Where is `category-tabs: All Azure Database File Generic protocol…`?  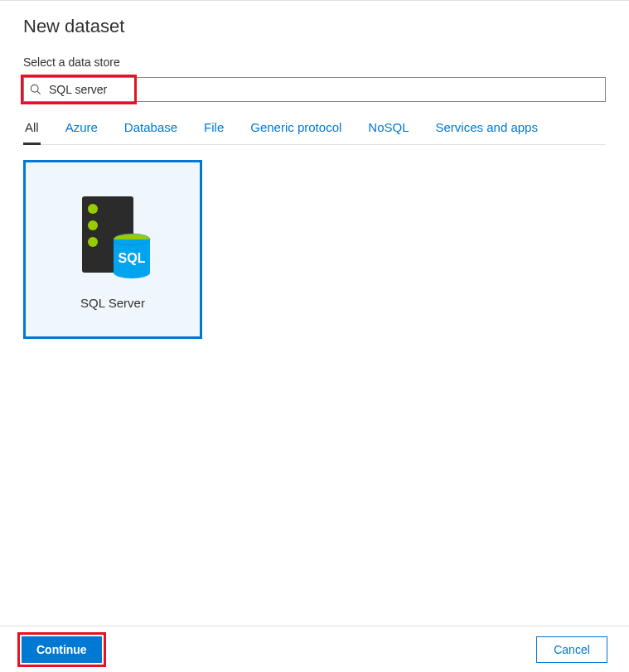
category-tabs: All Azure Database File Generic protocol… is located at coordinates (315, 129).